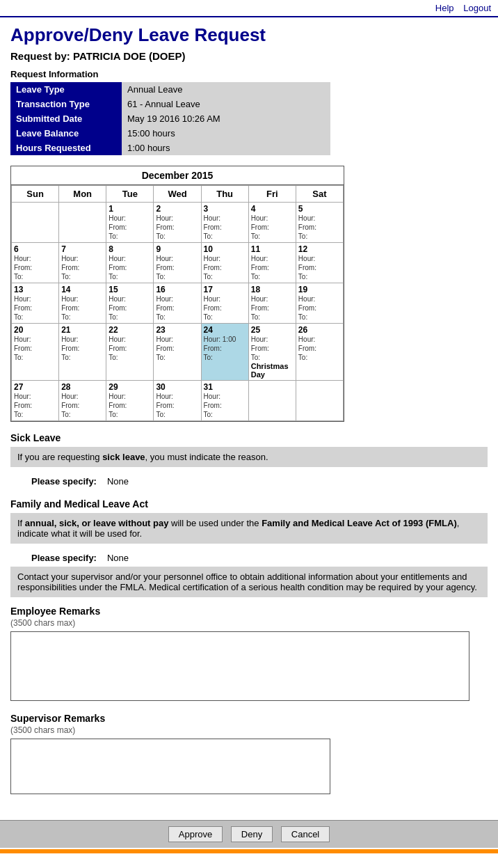  I want to click on cal-cell: 8Hour:From:To:, so click(130, 263).